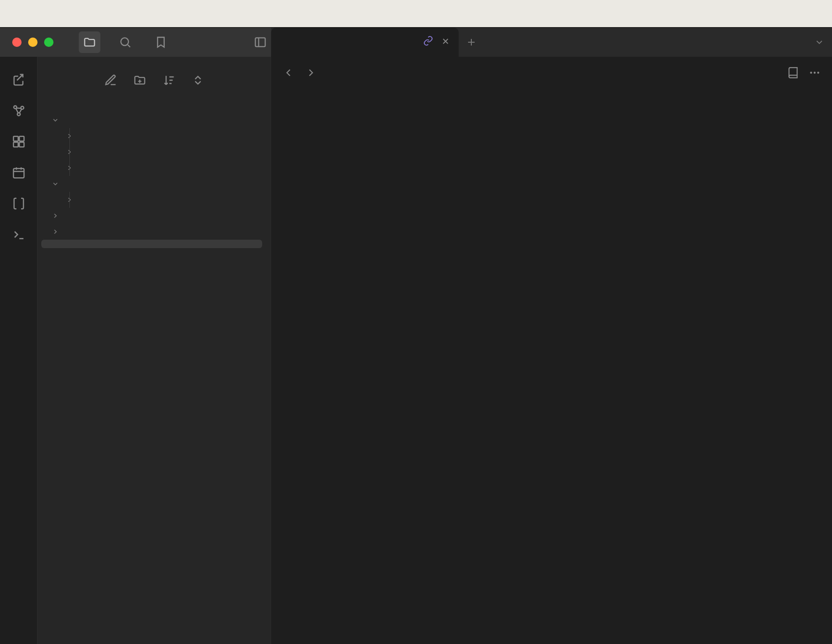 The height and width of the screenshot is (644, 832). Describe the element at coordinates (416, 42) in the screenshot. I see `titlebar` at that location.